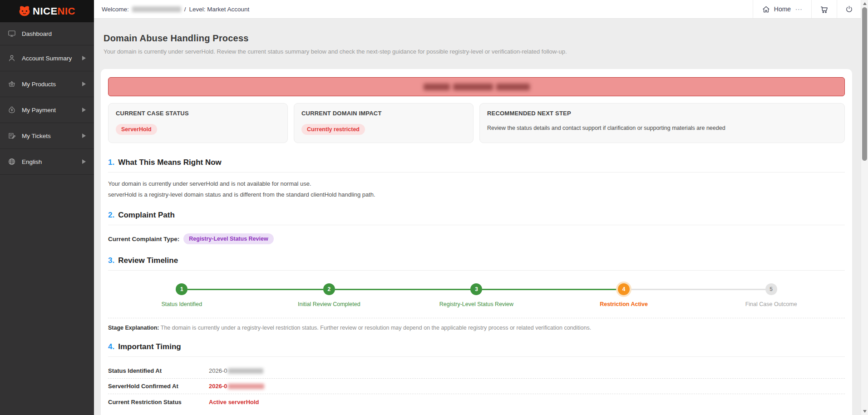 The image size is (868, 415). I want to click on summary-cards-row: CURRENT CASE STATUS ServerHold CURRENT D…, so click(477, 123).